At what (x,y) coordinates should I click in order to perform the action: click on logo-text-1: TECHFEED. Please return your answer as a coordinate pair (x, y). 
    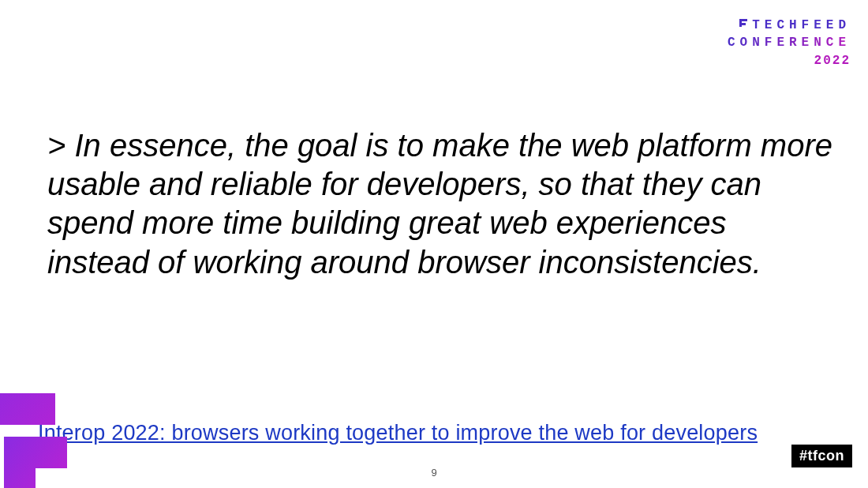
    Looking at the image, I should click on (802, 25).